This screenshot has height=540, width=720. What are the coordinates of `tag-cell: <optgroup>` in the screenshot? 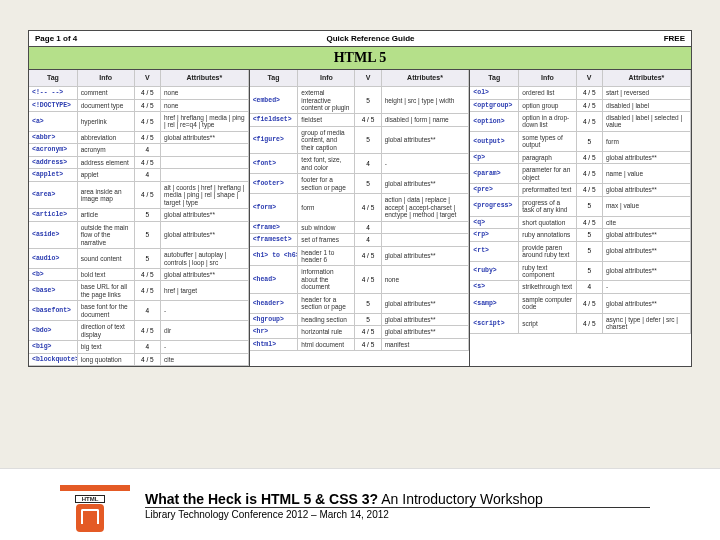 It's located at (494, 105).